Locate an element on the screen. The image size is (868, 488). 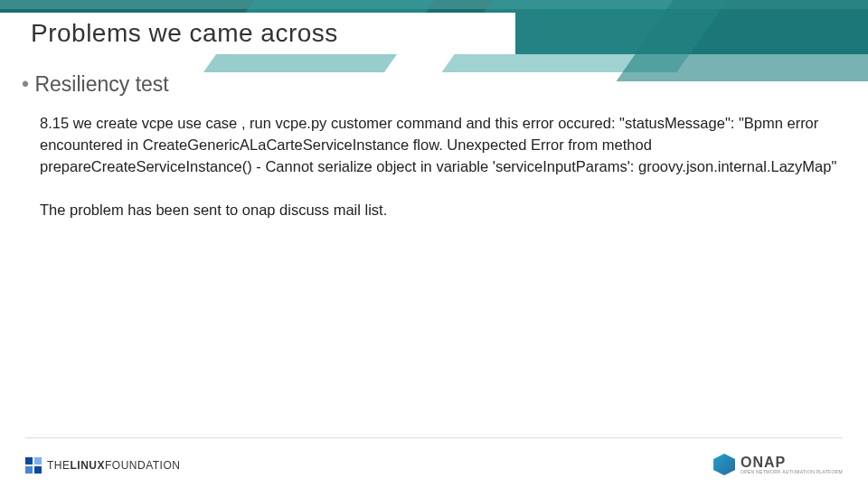
onap-hex-icon is located at coordinates (724, 465).